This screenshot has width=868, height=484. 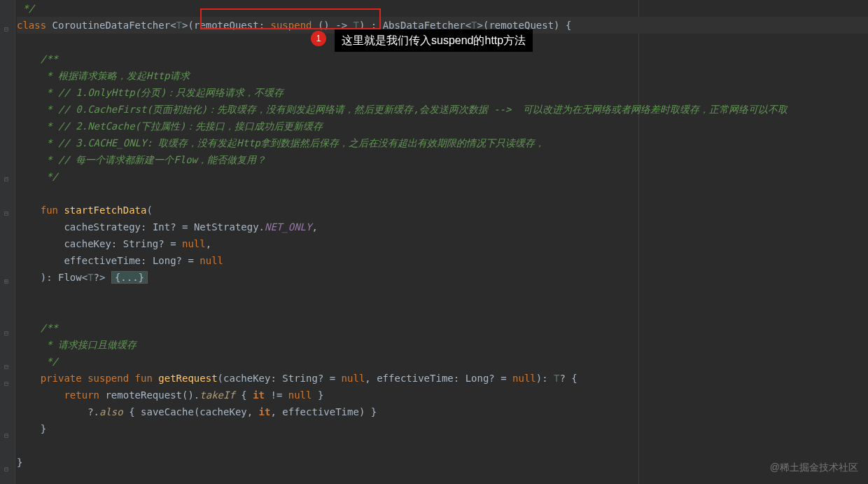 I want to click on code-text: ? {, so click(x=568, y=378).